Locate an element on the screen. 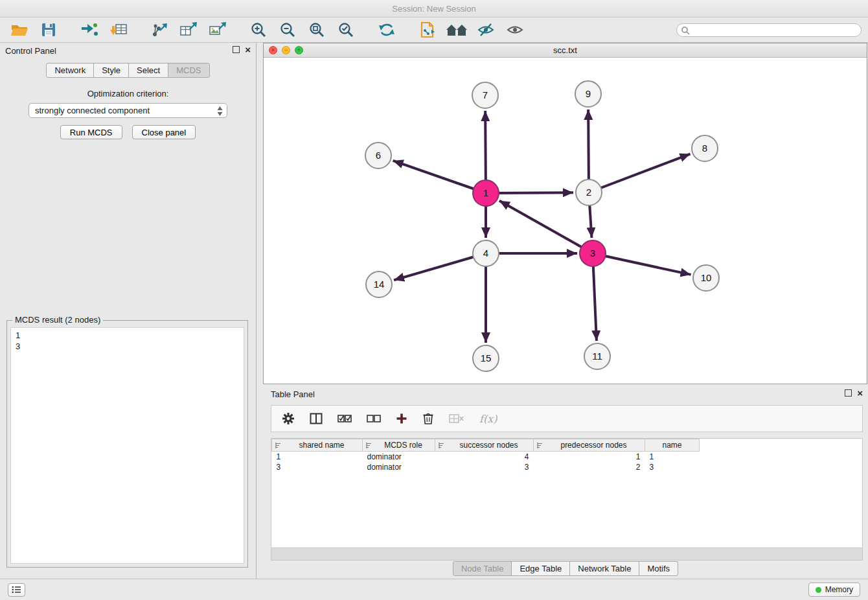 The height and width of the screenshot is (600, 868). close-window-button: × is located at coordinates (273, 51).